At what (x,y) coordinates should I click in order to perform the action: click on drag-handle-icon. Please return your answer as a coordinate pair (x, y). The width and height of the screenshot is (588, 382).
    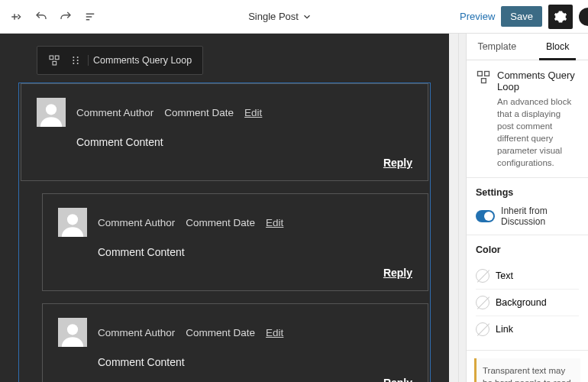
    Looking at the image, I should click on (76, 60).